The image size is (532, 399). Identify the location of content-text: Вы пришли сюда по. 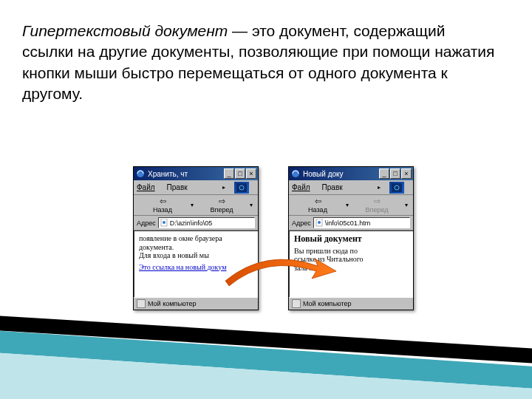
(352, 251).